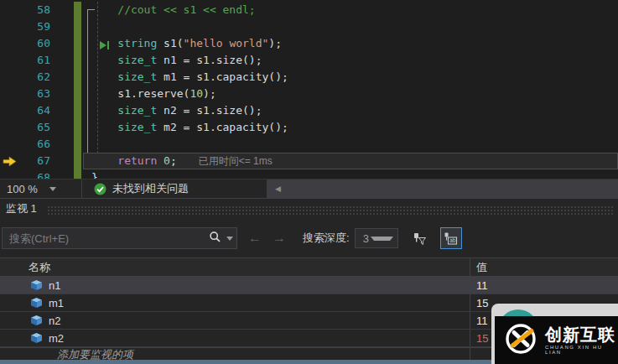  I want to click on code-token: n1 = s1.size();, so click(210, 60).